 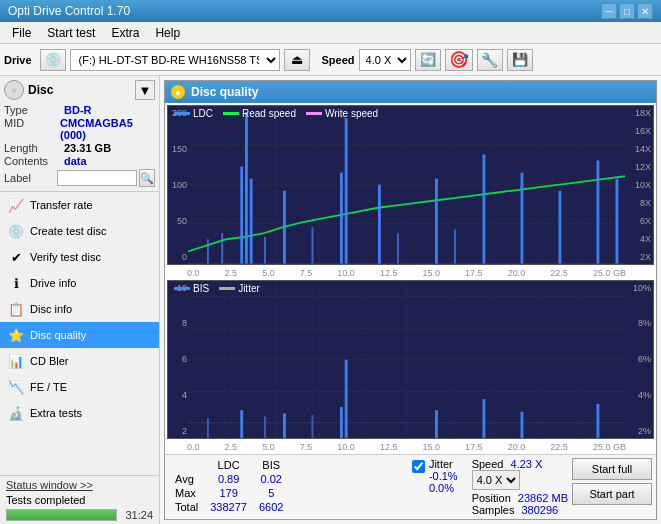 What do you see at coordinates (80, 257) in the screenshot?
I see `sidebar-item-verify-test-disc: ✔ Verify test disc` at bounding box center [80, 257].